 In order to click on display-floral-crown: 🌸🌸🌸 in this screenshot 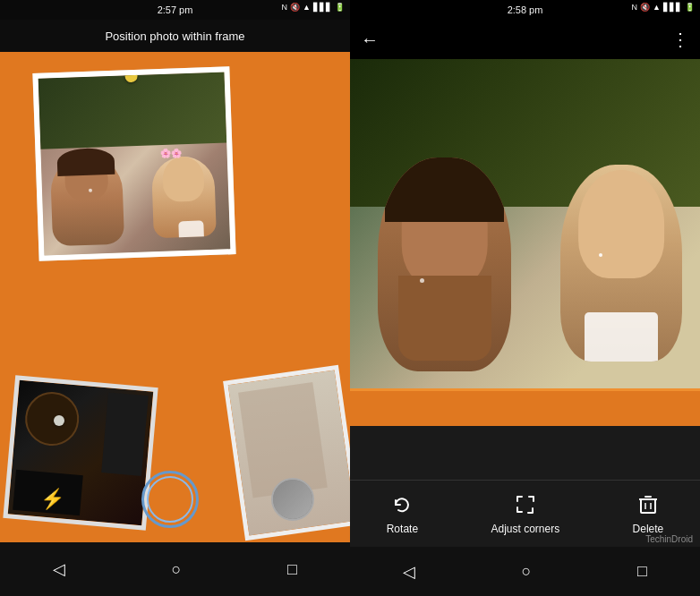, I will do `click(593, 166)`.